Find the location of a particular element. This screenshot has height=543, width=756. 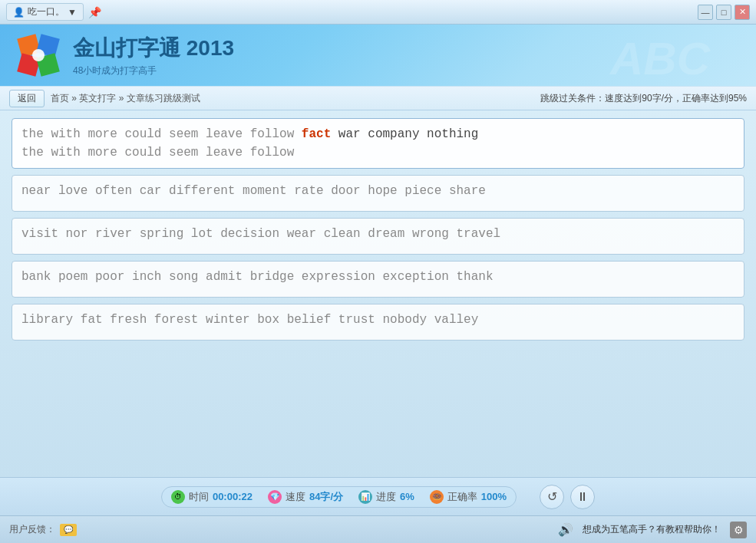

progress-value: 6% is located at coordinates (407, 497).